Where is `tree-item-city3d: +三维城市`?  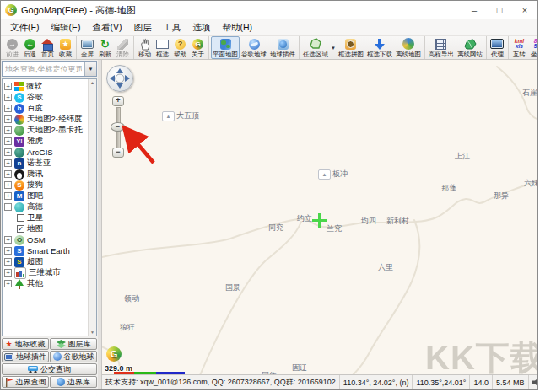 tree-item-city3d: +三维城市 is located at coordinates (46, 273).